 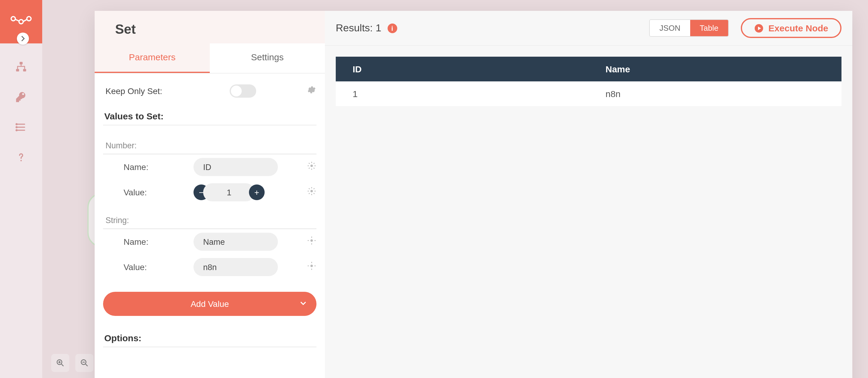 What do you see at coordinates (21, 67) in the screenshot?
I see `sidebar-workflows-icon` at bounding box center [21, 67].